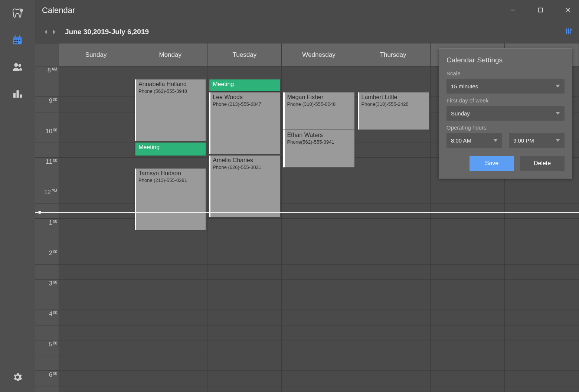 Image resolution: width=579 pixels, height=392 pixels. What do you see at coordinates (47, 295) in the screenshot?
I see `time-row: 300` at bounding box center [47, 295].